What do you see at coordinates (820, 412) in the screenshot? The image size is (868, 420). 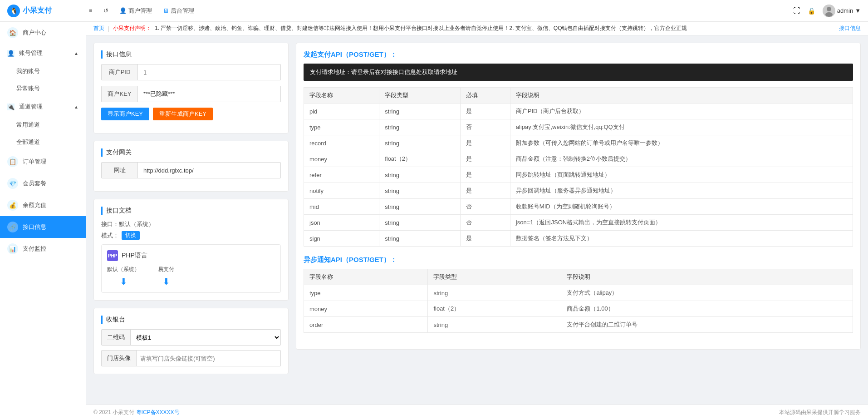 I see `footer-right: 本站源码由呆呆提供开源学习服务` at bounding box center [820, 412].